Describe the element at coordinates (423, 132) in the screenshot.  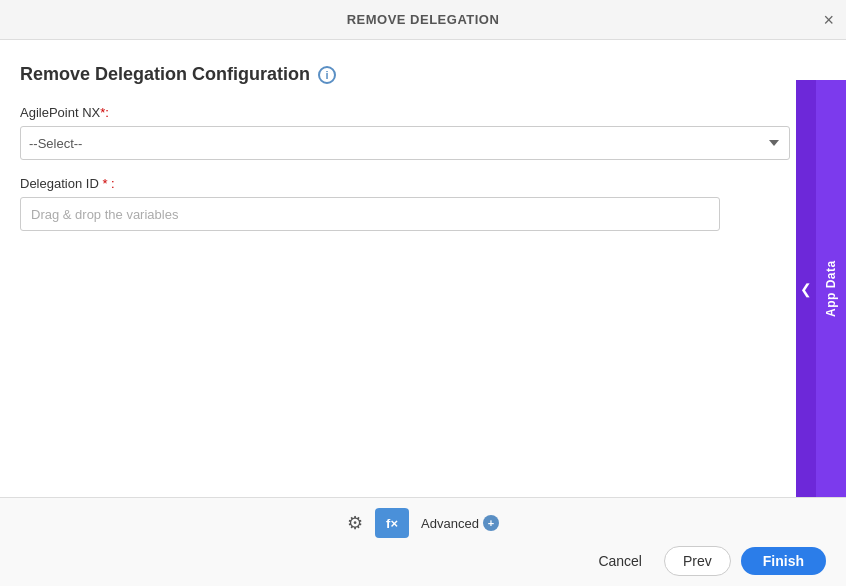
I see `agilepoint-nx-group: AgilePoint NX*: --Select-- +` at that location.